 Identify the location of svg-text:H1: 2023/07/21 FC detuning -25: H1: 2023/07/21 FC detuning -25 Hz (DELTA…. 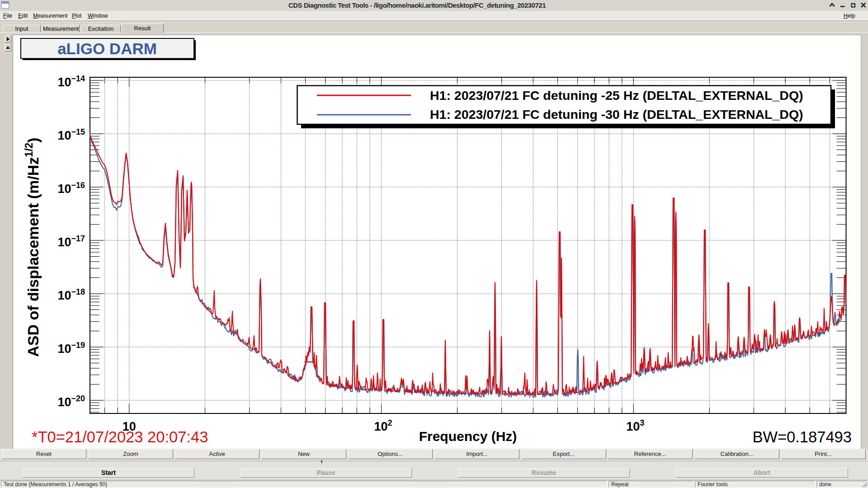
(617, 95).